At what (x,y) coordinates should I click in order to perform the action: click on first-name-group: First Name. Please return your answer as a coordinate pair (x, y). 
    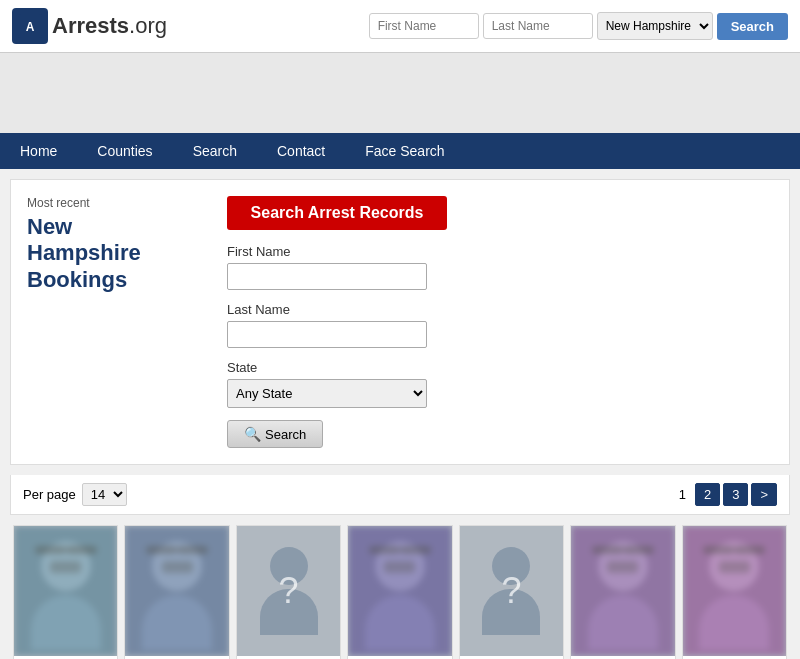
    Looking at the image, I should click on (500, 267).